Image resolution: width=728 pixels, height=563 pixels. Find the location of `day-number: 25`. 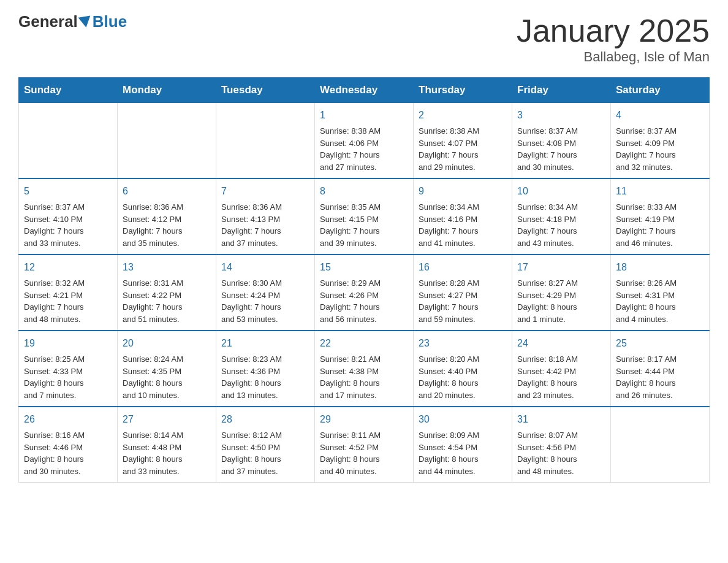

day-number: 25 is located at coordinates (660, 343).